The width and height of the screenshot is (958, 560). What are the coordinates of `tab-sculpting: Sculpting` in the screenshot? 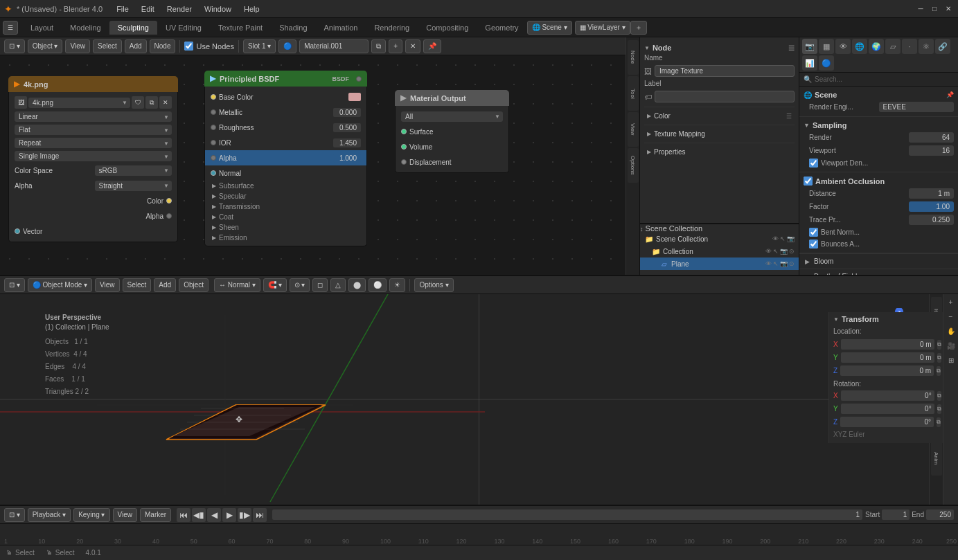 It's located at (133, 28).